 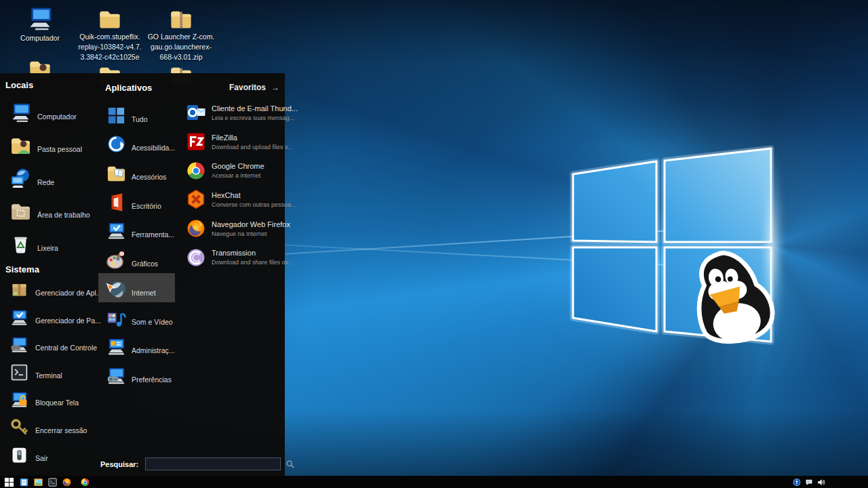 I want to click on menu-item-rede: Rede, so click(x=49, y=175).